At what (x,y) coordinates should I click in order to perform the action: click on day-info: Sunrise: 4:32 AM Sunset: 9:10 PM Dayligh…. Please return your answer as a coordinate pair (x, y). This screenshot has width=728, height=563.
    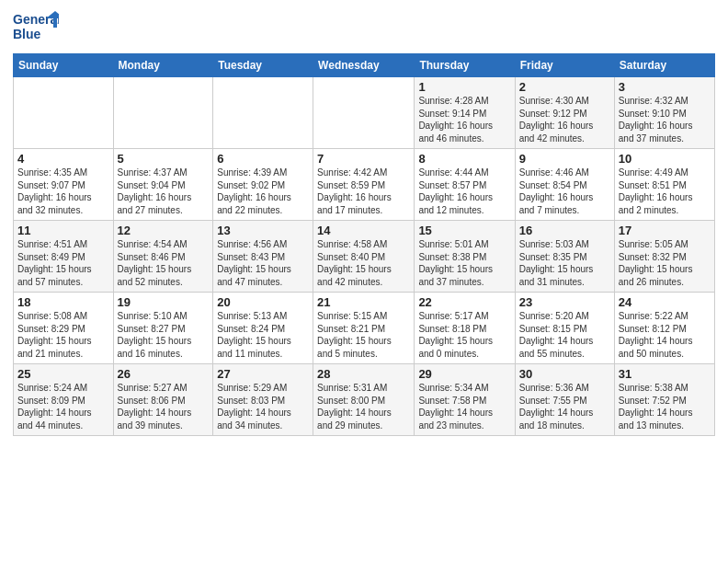
    Looking at the image, I should click on (665, 120).